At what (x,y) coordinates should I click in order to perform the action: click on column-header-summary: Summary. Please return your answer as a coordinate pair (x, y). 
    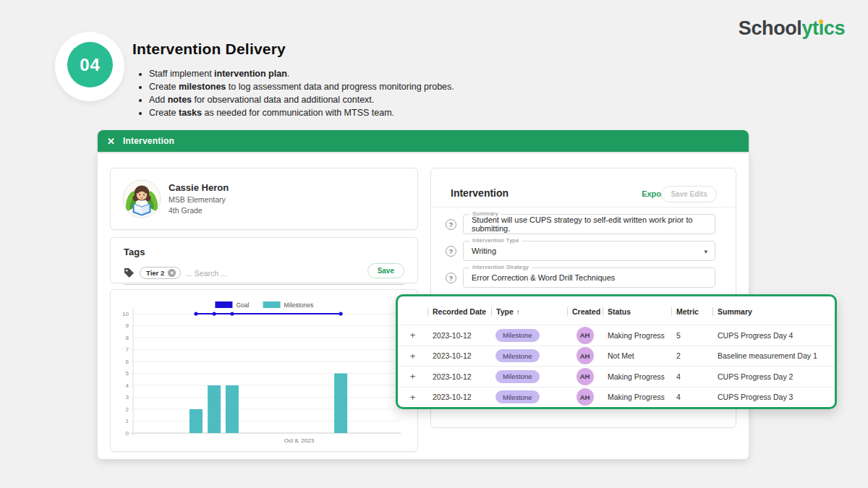
    Looking at the image, I should click on (774, 312).